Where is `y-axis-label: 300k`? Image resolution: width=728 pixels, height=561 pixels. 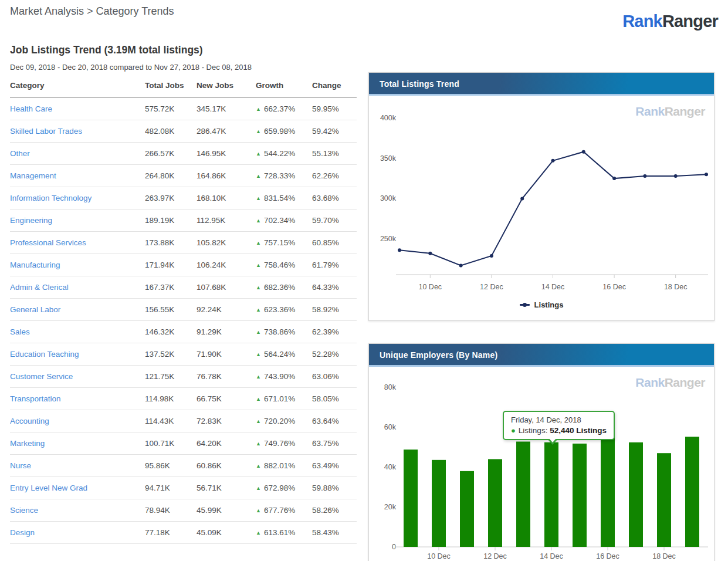
y-axis-label: 300k is located at coordinates (388, 198).